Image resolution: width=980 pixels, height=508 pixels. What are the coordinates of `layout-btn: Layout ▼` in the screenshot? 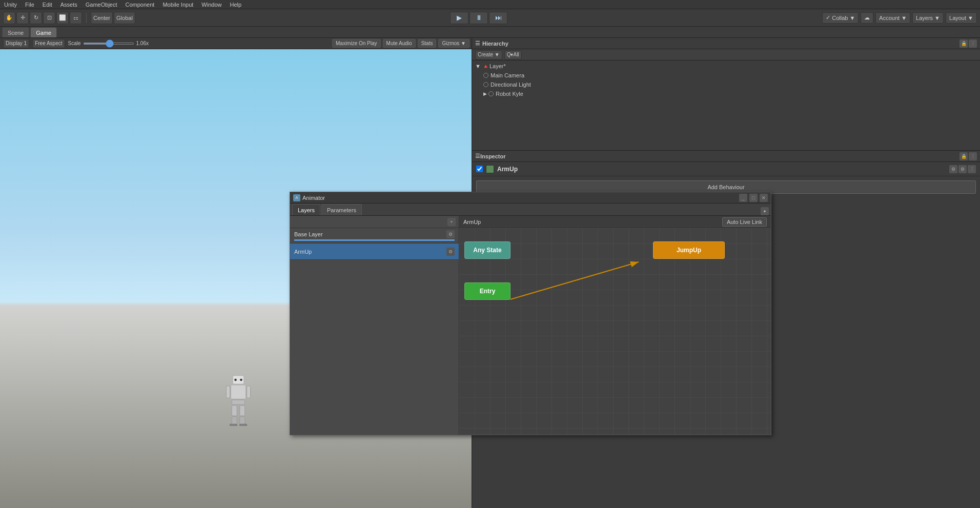 It's located at (962, 18).